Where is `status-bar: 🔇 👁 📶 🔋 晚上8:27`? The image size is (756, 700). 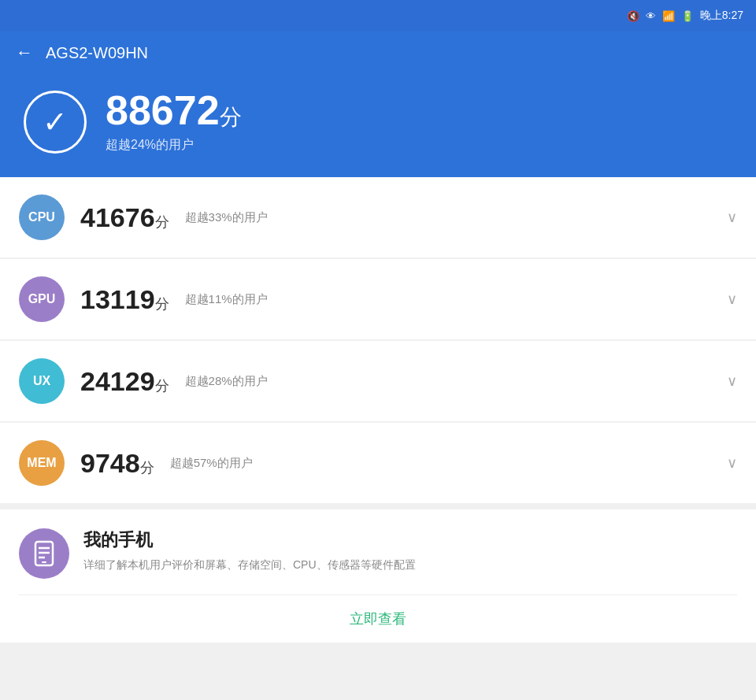
status-bar: 🔇 👁 📶 🔋 晚上8:27 is located at coordinates (378, 16).